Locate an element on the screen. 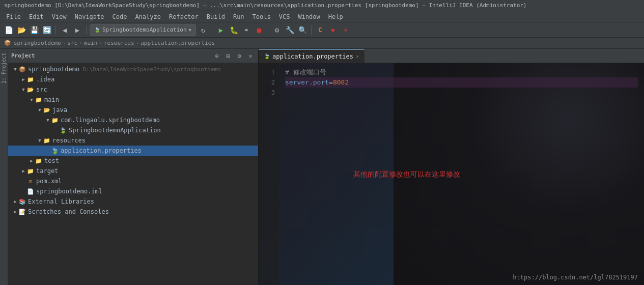 This screenshot has height=285, width=644. menu-item-analyze: Analyze is located at coordinates (148, 17).